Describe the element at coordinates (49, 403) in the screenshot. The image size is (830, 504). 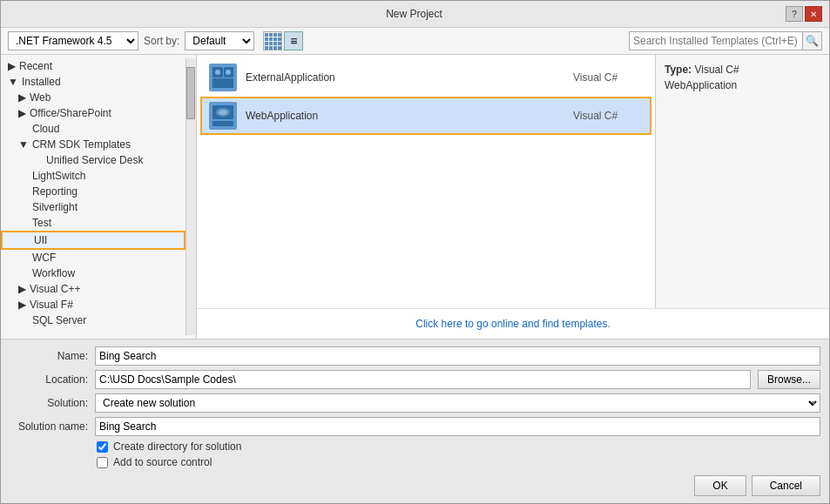
I see `solution-label: Solution:` at that location.